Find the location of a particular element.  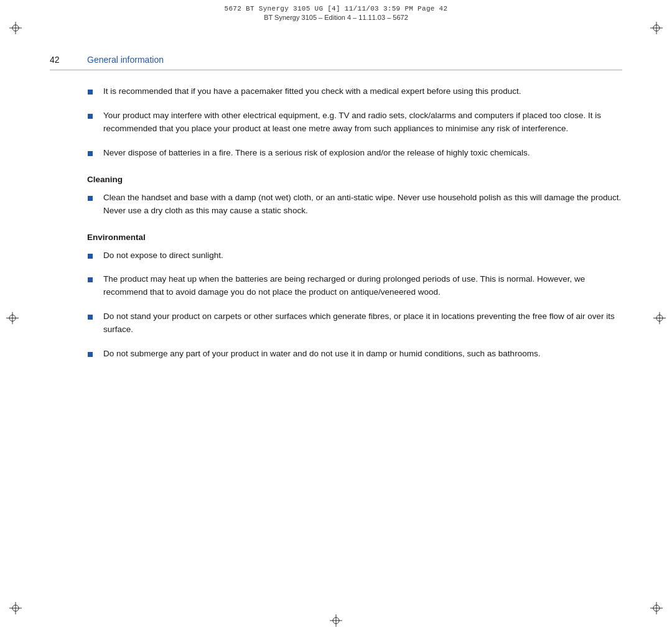

cleaning-bullet-list: Clean the handset and base with a damp (… is located at coordinates (355, 205).